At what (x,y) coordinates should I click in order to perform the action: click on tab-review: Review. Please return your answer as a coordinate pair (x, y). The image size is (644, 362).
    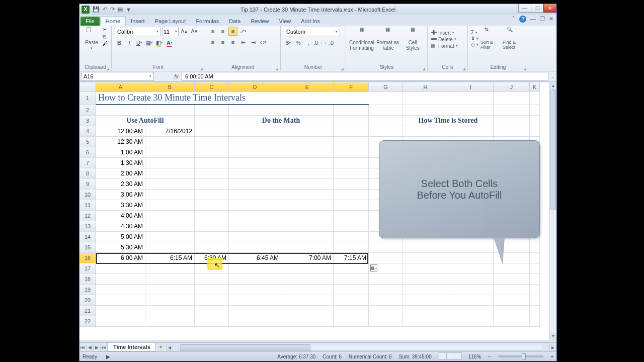
    Looking at the image, I should click on (260, 21).